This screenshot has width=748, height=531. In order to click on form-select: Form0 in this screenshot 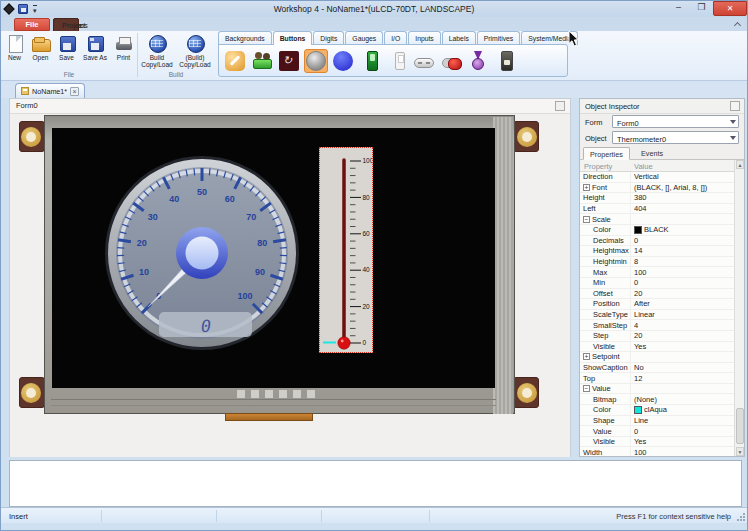, I will do `click(676, 122)`.